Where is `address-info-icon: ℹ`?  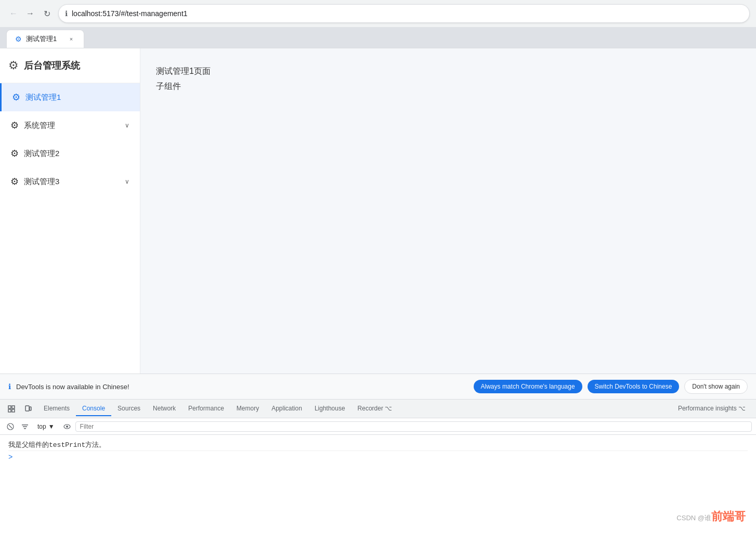 address-info-icon: ℹ is located at coordinates (67, 14).